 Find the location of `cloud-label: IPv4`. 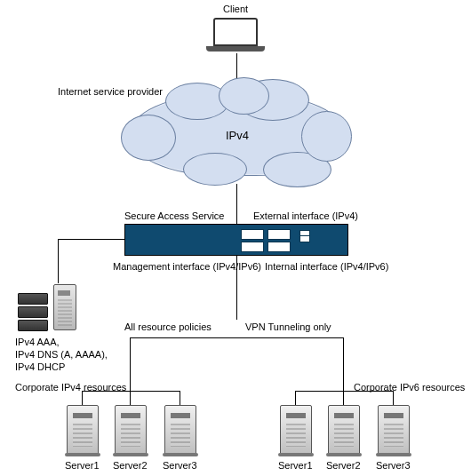

cloud-label: IPv4 is located at coordinates (237, 135).